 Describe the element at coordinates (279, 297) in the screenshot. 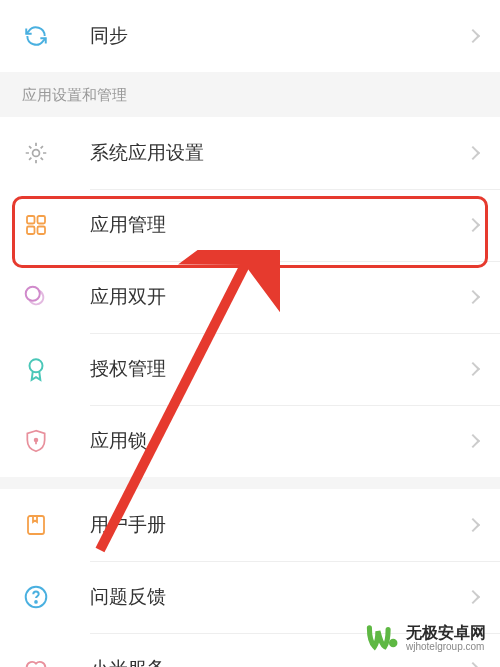

I see `dual-apps-label: 应用双开` at that location.